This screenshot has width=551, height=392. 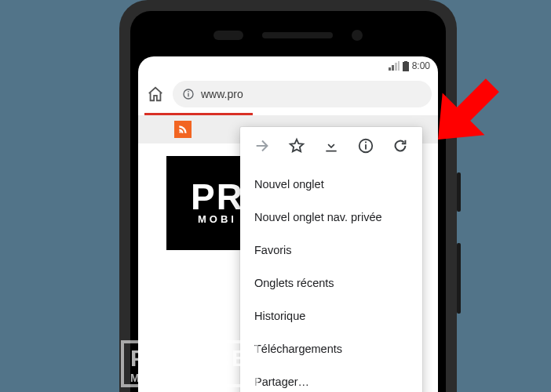 What do you see at coordinates (394, 66) in the screenshot?
I see `signal-icon` at bounding box center [394, 66].